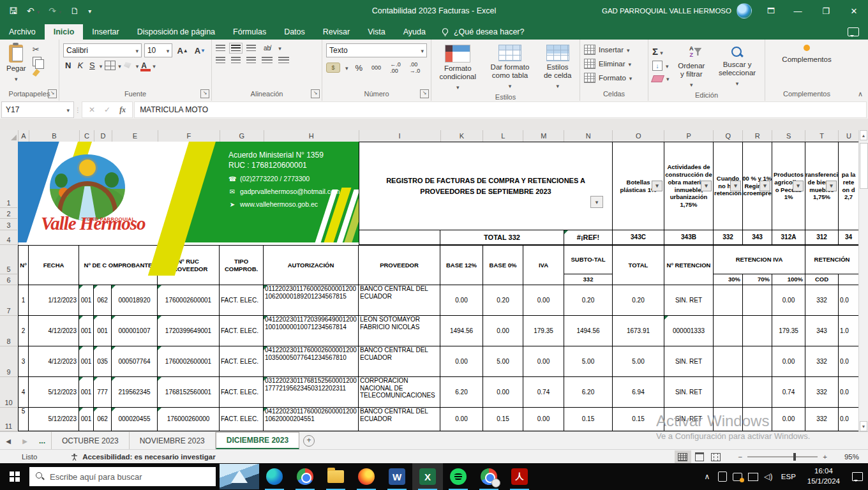  What do you see at coordinates (172, 441) in the screenshot?
I see `sheet-tab-noviembre: NOVIEMBRE 2023` at bounding box center [172, 441].